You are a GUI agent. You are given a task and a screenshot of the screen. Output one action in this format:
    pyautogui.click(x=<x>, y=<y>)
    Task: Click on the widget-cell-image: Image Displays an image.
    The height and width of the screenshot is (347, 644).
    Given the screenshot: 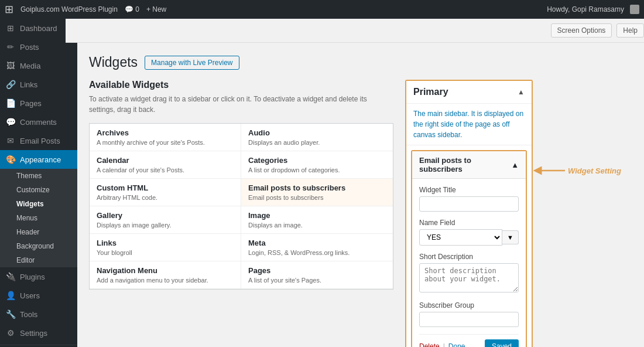 What is the action you would take?
    pyautogui.click(x=317, y=220)
    